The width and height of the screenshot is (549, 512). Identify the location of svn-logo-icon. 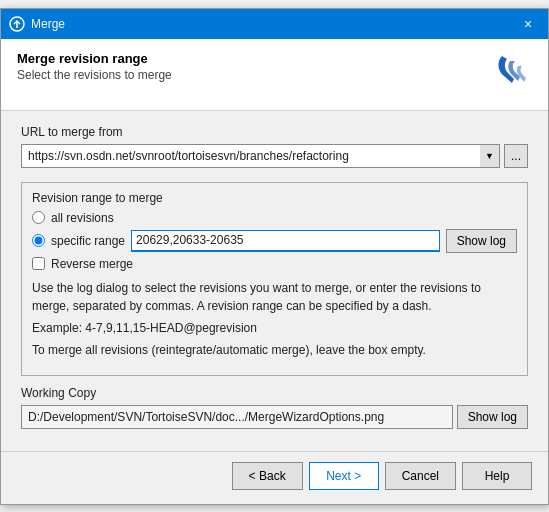
(512, 74).